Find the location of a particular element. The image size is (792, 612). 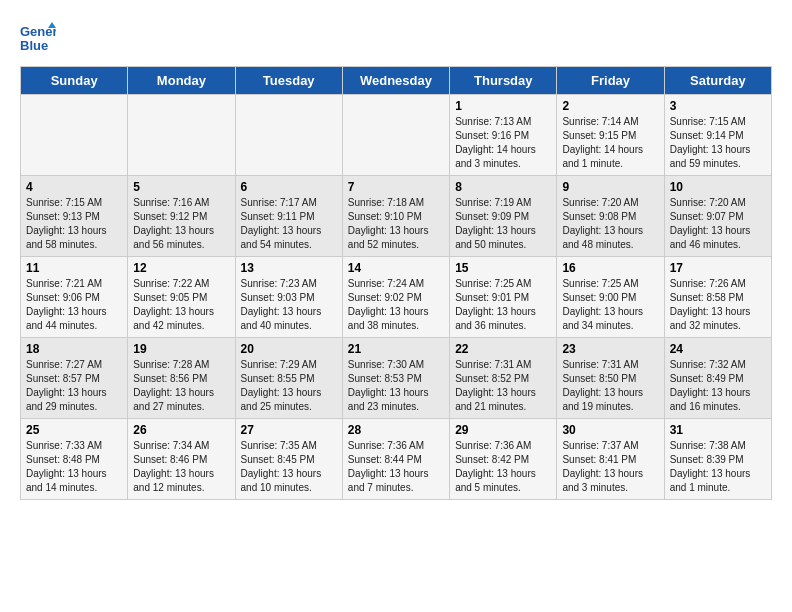

calendar-cell: 31Sunrise: 7:38 AM Sunset: 8:39 PM Dayli… is located at coordinates (718, 460).